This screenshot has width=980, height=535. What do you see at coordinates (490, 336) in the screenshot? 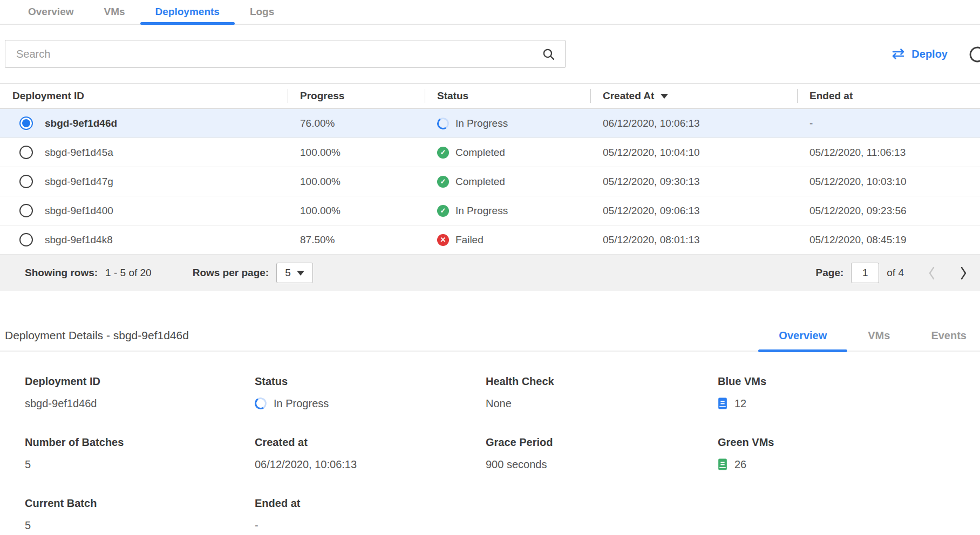
I see `details-header: Deployment Details - sbgd-9ef1d46d Overv…` at bounding box center [490, 336].